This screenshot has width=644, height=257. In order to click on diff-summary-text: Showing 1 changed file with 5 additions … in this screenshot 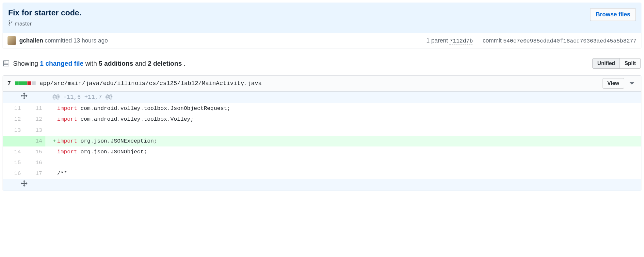, I will do `click(99, 63)`.